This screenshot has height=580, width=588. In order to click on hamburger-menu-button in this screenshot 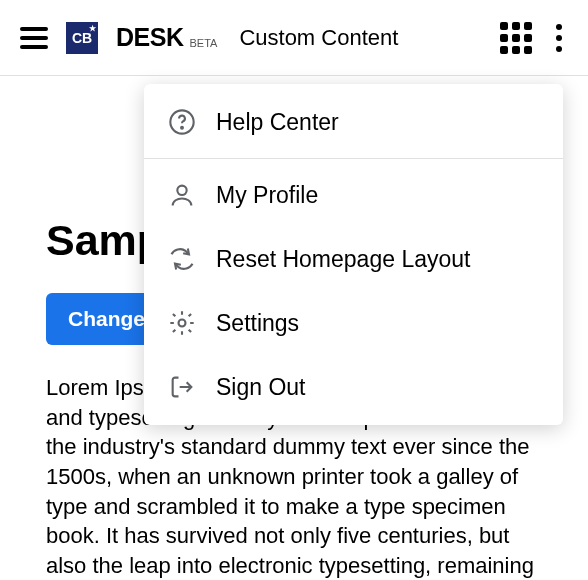, I will do `click(34, 38)`.